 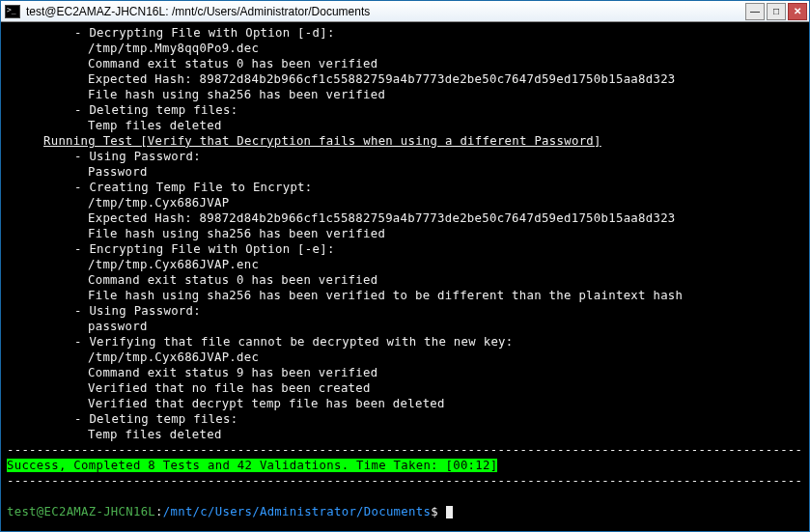 I want to click on output-line: /tmp/tmp.Cyx686JVAP.enc, so click(x=405, y=266).